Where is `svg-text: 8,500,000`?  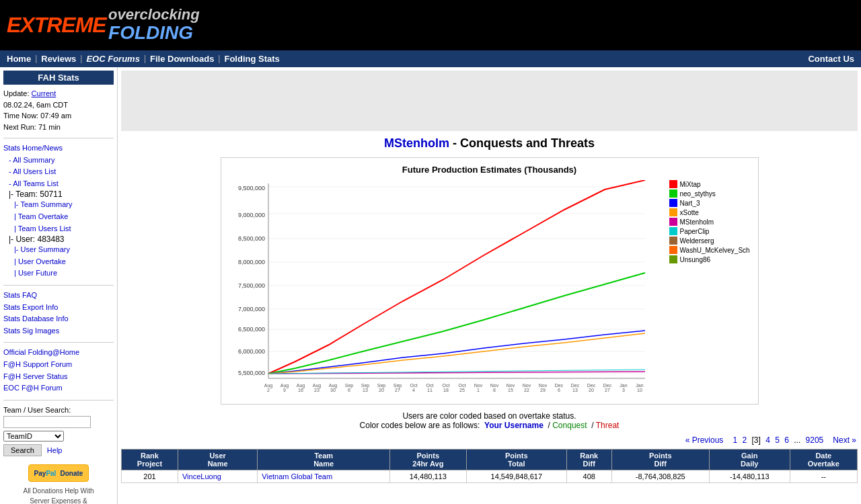 svg-text: 8,500,000 is located at coordinates (251, 239).